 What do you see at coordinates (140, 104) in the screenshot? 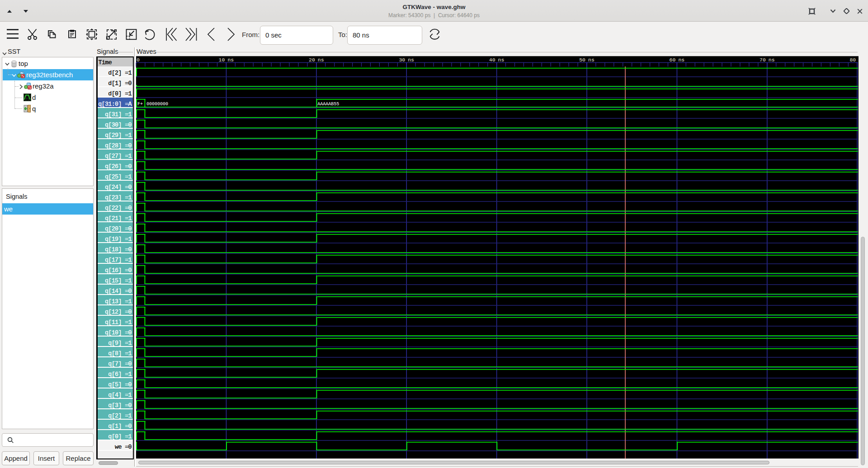
I see `svg-text: F+` at bounding box center [140, 104].